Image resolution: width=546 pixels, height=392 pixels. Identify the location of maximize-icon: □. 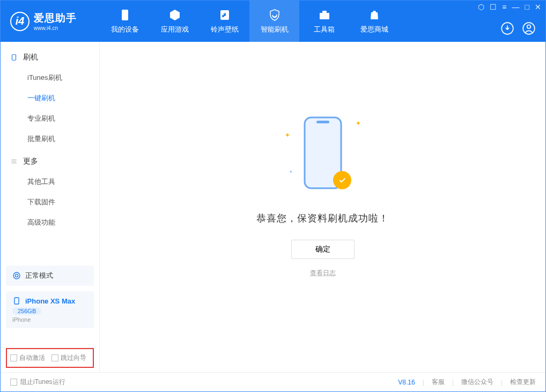
(527, 7).